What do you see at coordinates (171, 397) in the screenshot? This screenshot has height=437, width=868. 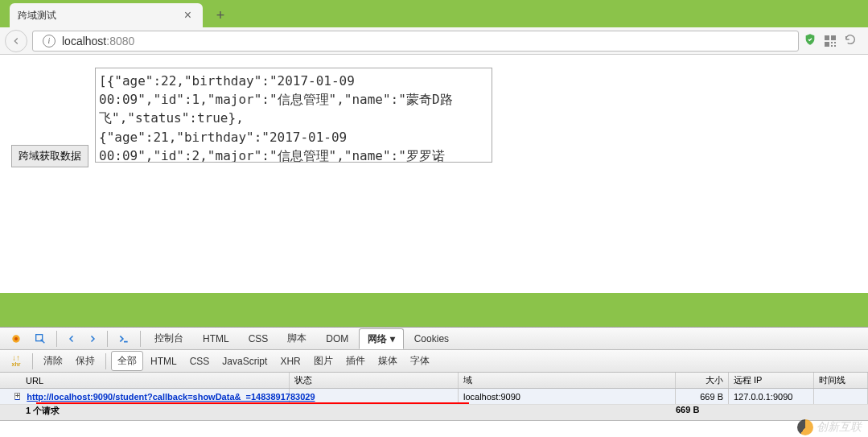 I see `request-url: http://localhost:9090/student?callback=s…` at bounding box center [171, 397].